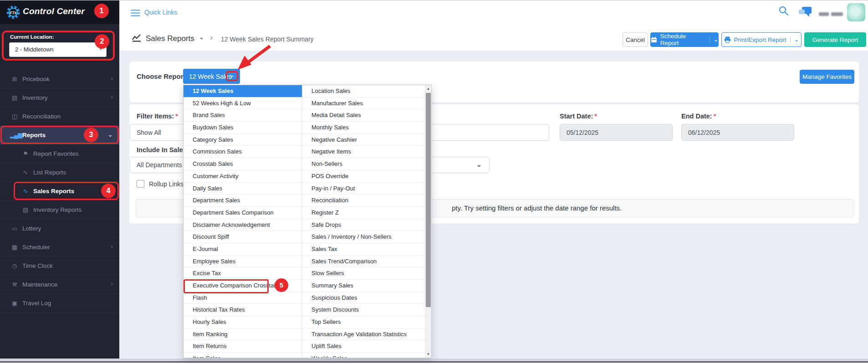 The image size is (868, 364). Describe the element at coordinates (428, 221) in the screenshot. I see `dropdown-scrollbar: ▲ ▼` at that location.